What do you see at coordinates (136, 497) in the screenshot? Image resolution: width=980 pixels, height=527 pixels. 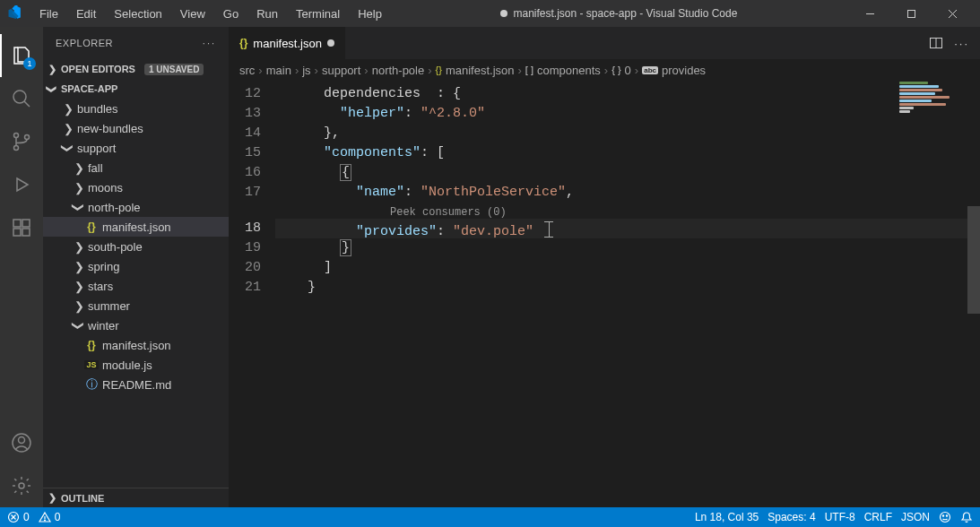 I see `outline-header: ❯ OUTLINE` at bounding box center [136, 497].